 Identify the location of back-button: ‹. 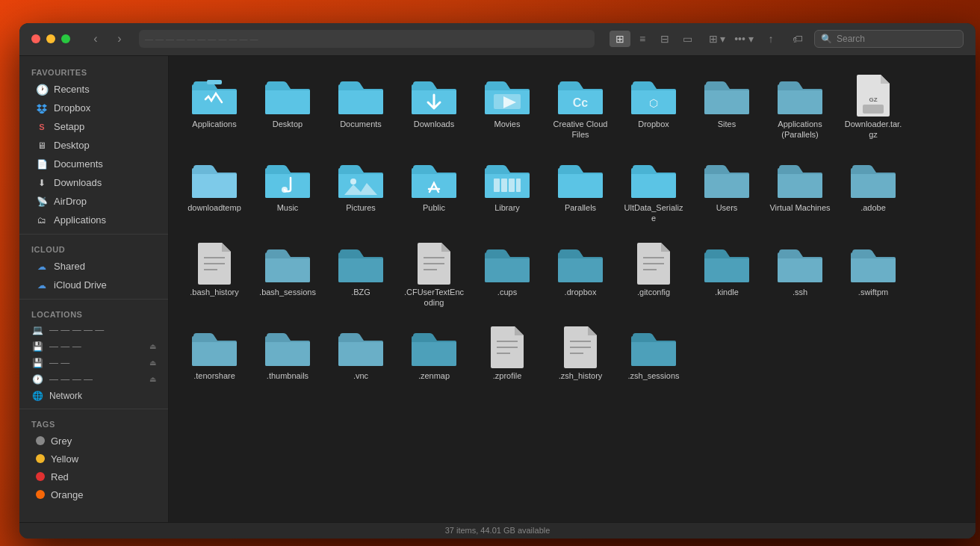
(96, 39).